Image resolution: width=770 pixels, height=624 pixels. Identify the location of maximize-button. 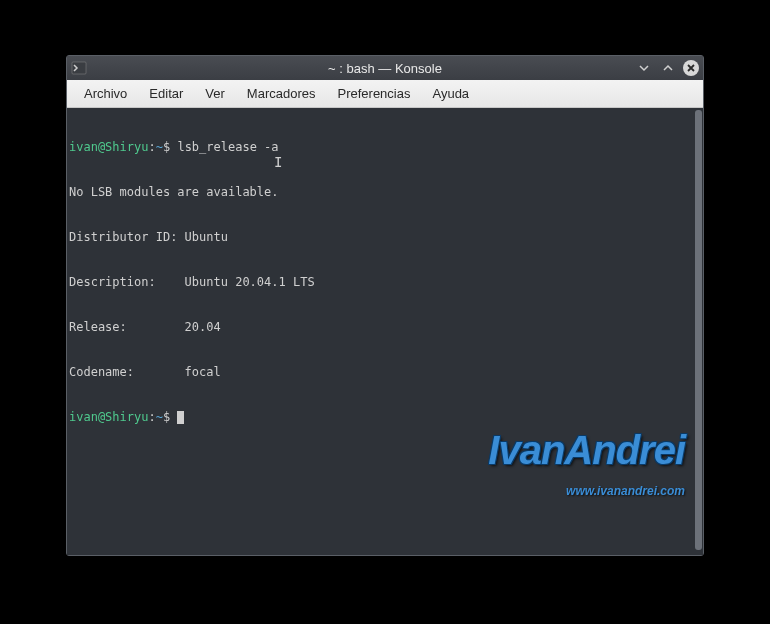
(668, 68).